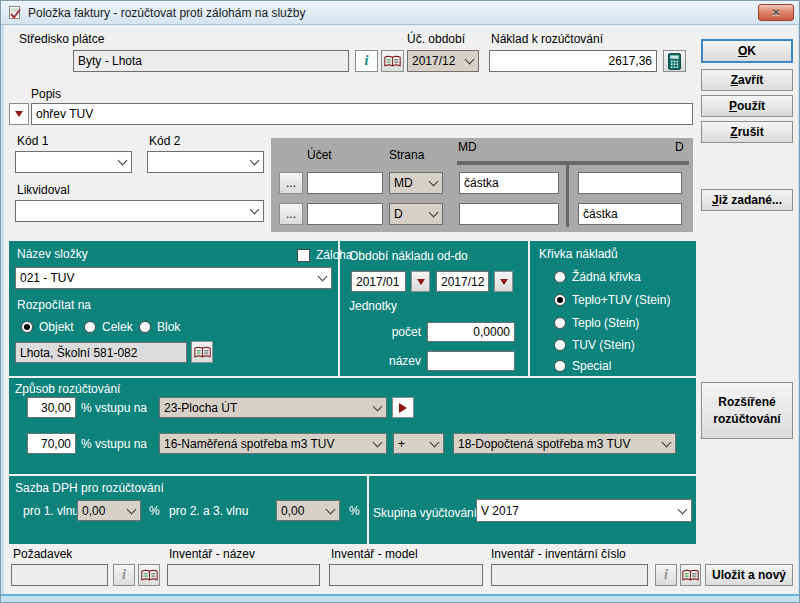 The height and width of the screenshot is (603, 800). I want to click on ucet-browse-button-1: ..., so click(291, 183).